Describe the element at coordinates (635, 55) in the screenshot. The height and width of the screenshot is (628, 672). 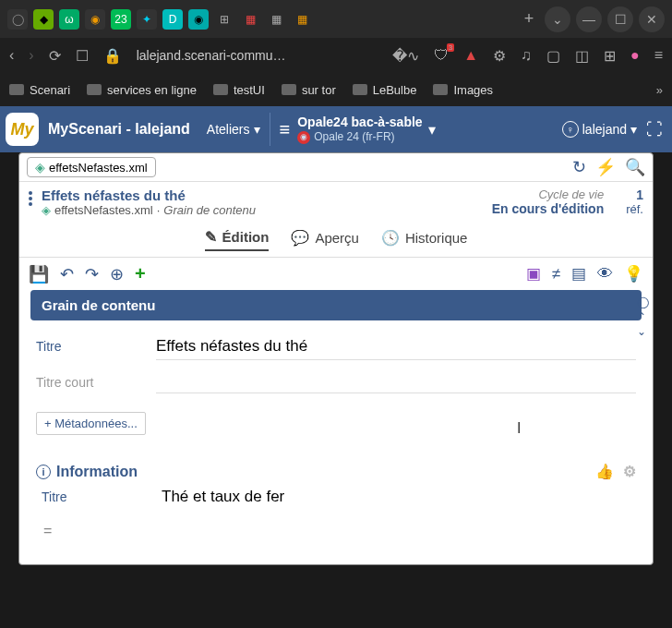
I see `profile-icon: ●` at that location.